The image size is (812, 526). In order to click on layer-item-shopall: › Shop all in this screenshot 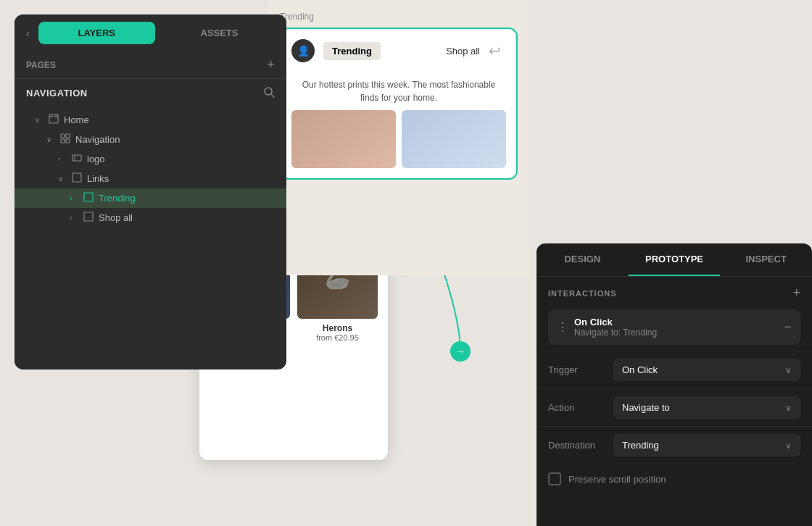, I will do `click(151, 217)`.